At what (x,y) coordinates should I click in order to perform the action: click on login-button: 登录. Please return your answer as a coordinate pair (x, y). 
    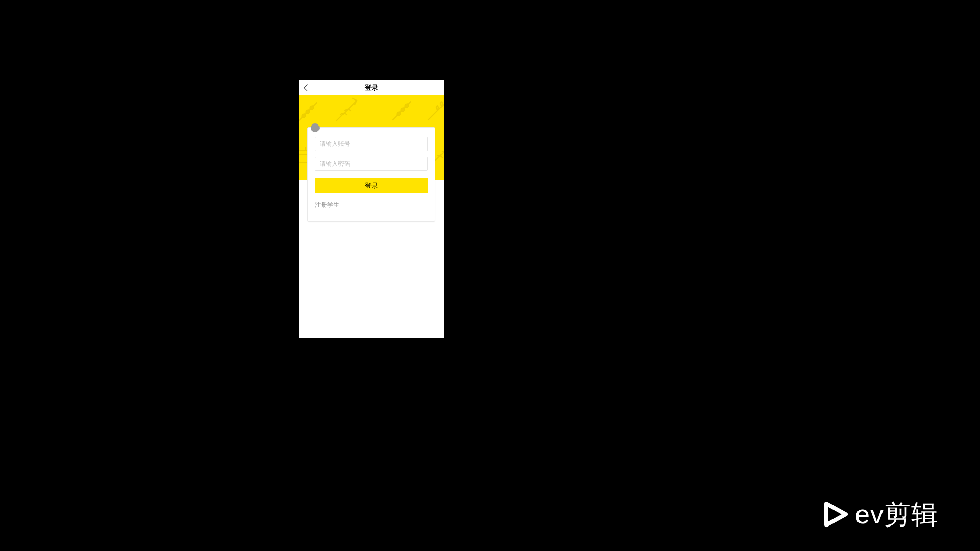
    Looking at the image, I should click on (372, 186).